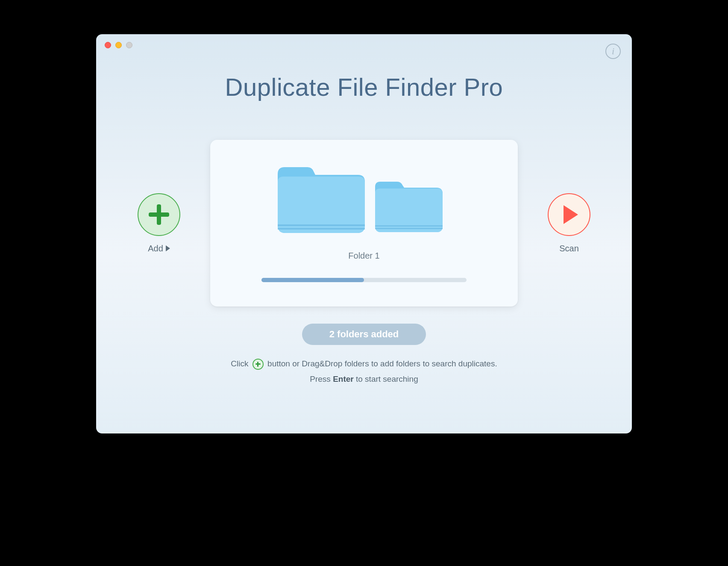 This screenshot has height=566, width=728. Describe the element at coordinates (239, 363) in the screenshot. I see `hint-text-fragment: Click` at that location.